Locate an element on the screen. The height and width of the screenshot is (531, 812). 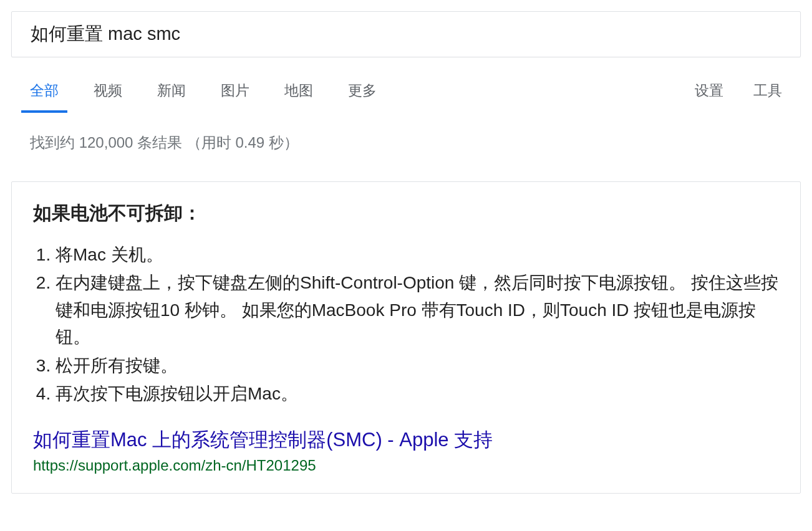
result-url: https://support.apple.com/zh-cn/HT201295 is located at coordinates (406, 466).